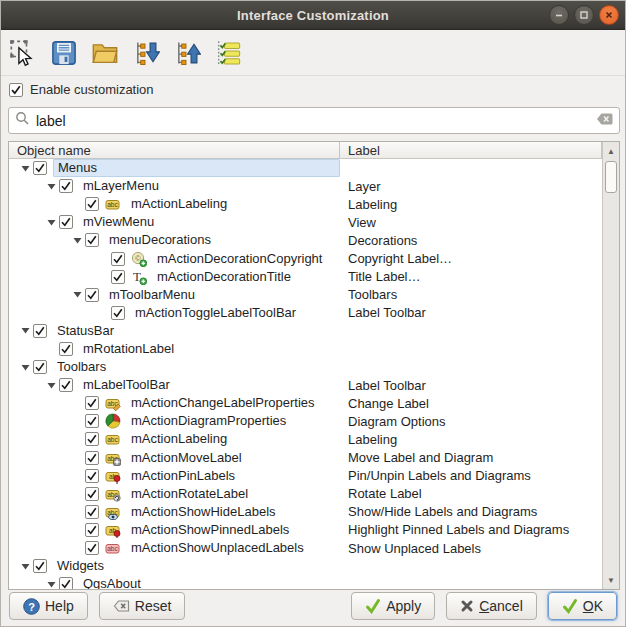 The width and height of the screenshot is (626, 627). I want to click on help-button: ? Help, so click(48, 606).